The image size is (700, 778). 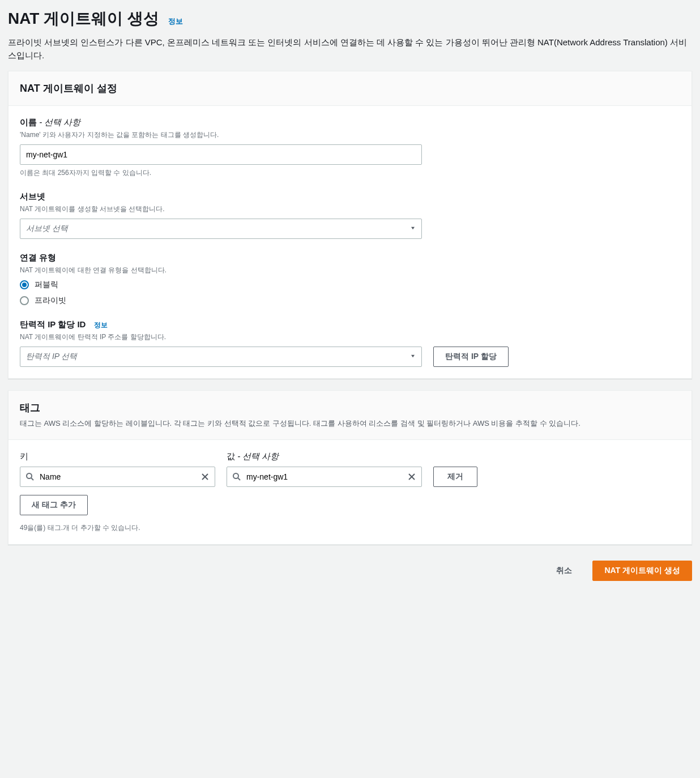 What do you see at coordinates (350, 325) in the screenshot?
I see `eip-label: 탄력적 IP 할당 ID 정보` at bounding box center [350, 325].